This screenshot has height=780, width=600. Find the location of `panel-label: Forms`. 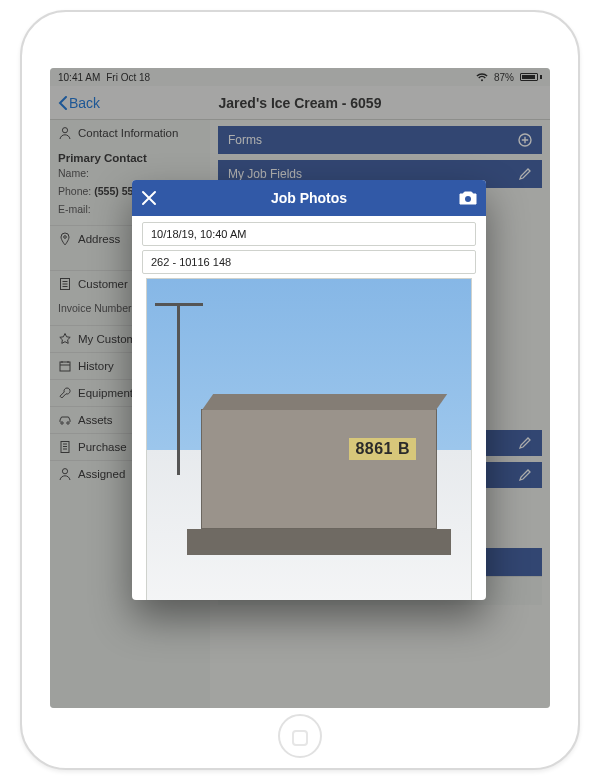

panel-label: Forms is located at coordinates (245, 140).